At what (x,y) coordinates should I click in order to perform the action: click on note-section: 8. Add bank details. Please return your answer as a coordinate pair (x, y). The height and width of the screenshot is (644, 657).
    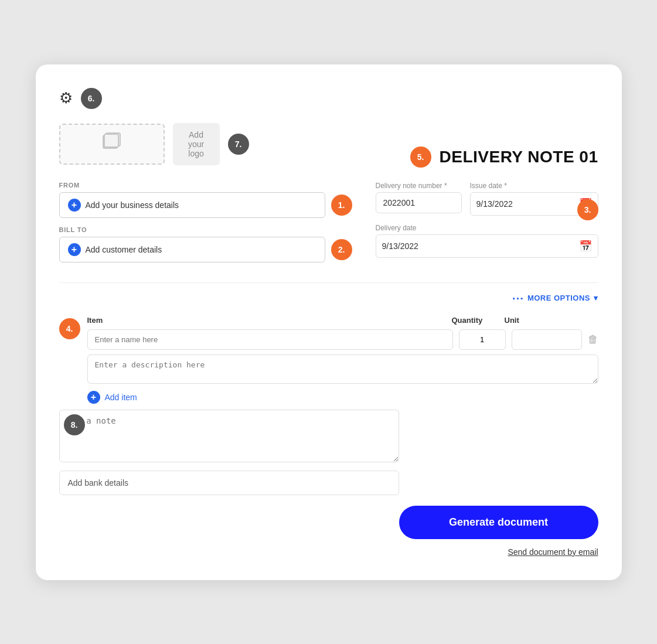
    Looking at the image, I should click on (329, 452).